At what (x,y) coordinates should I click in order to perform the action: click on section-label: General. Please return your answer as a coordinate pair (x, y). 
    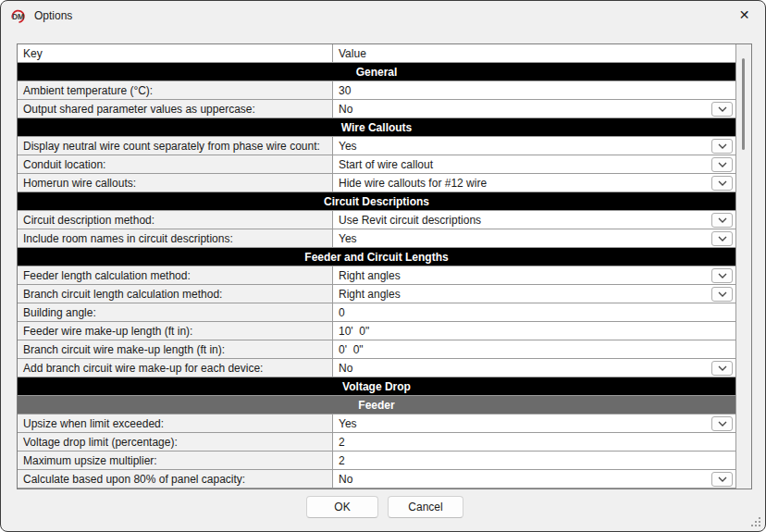
    Looking at the image, I should click on (377, 72).